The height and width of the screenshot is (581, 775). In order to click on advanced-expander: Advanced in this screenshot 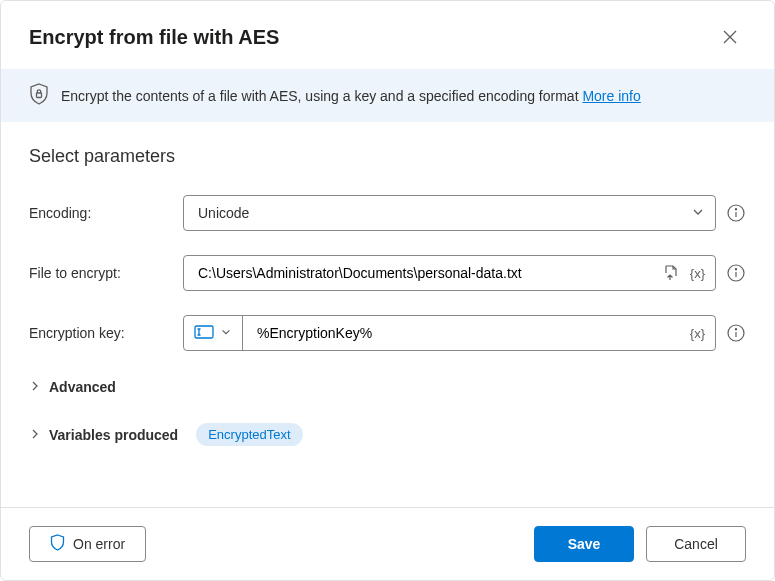, I will do `click(388, 387)`.